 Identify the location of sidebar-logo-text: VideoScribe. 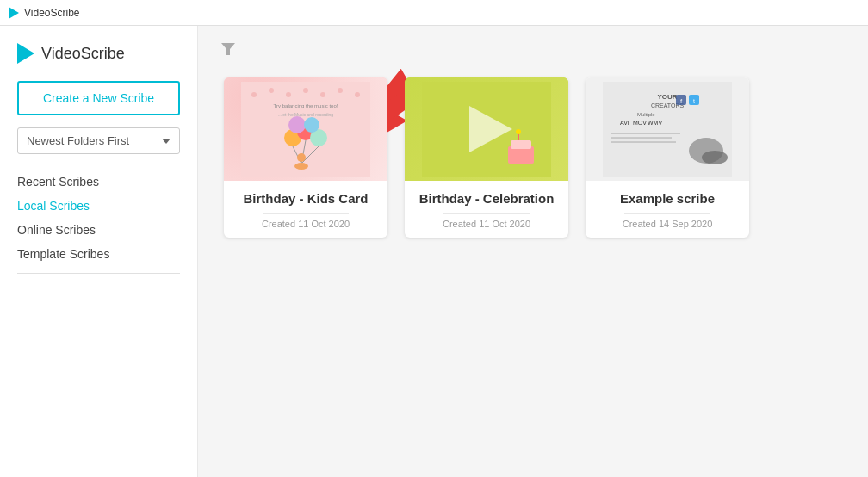
(83, 53).